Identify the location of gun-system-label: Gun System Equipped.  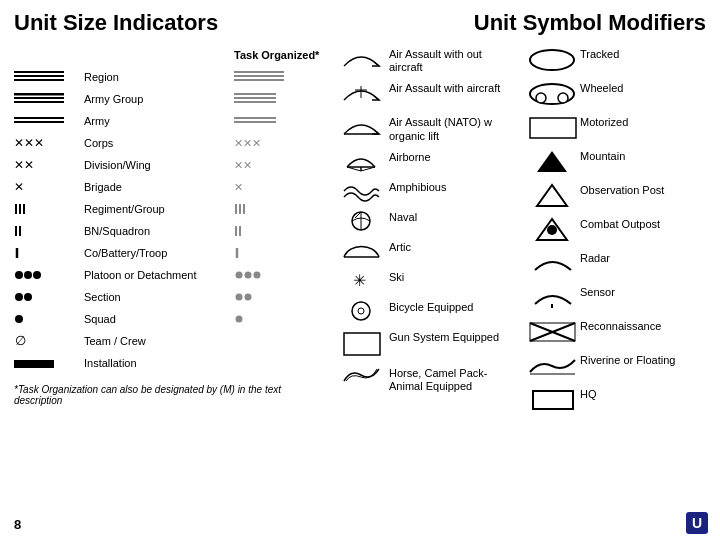
(452, 336).